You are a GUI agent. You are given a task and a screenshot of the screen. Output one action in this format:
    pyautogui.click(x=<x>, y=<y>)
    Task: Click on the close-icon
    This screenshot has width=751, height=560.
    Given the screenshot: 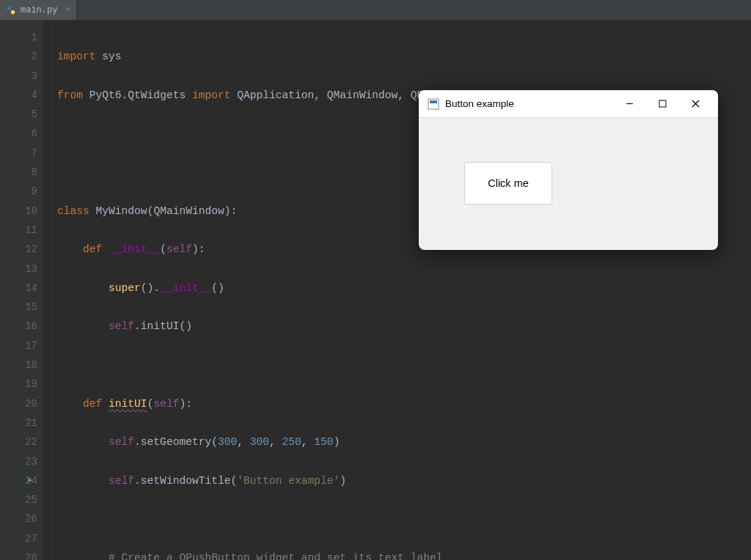 What is the action you would take?
    pyautogui.click(x=695, y=104)
    